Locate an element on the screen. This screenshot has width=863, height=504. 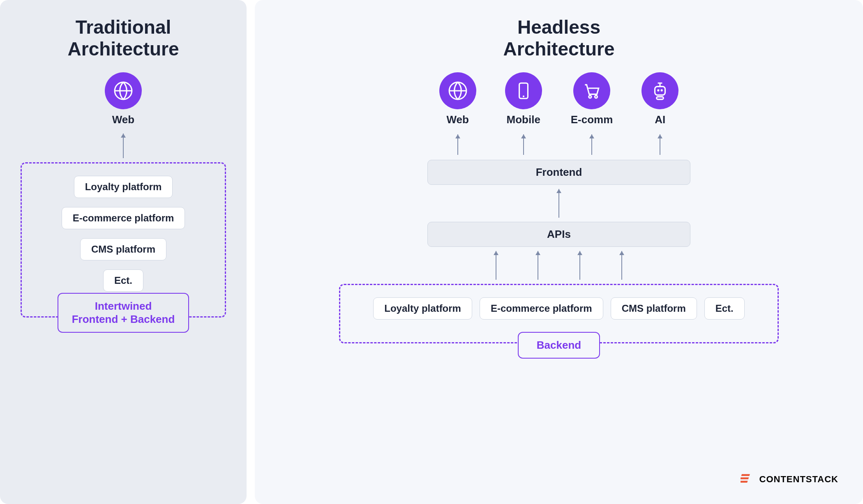
label-line: Frontend + Backend is located at coordinates (123, 319).